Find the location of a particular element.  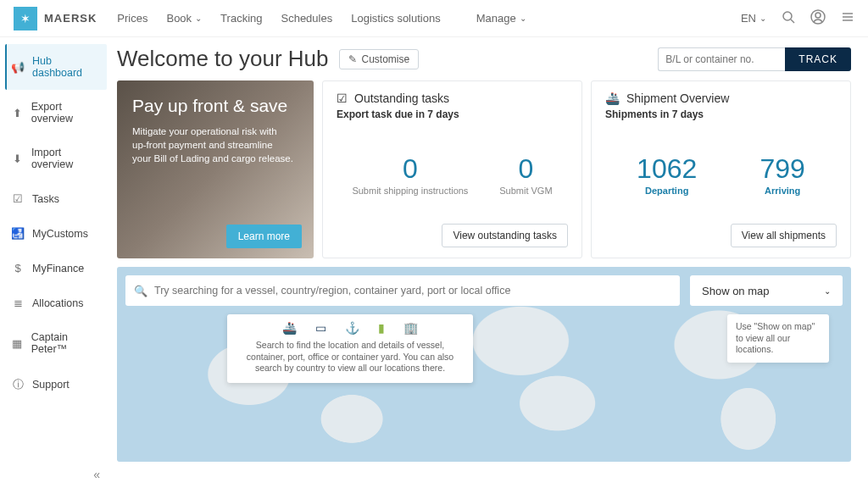

nav-logistics: Logistics solutions is located at coordinates (396, 19).